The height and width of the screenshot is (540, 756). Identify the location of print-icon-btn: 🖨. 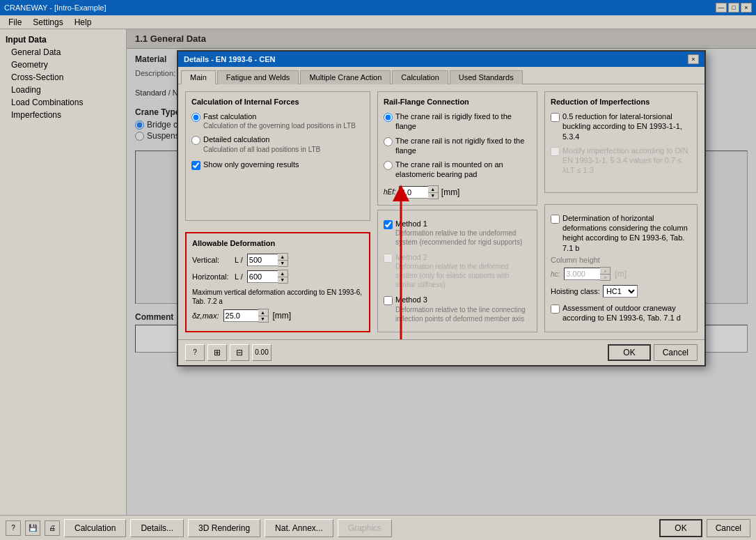
(52, 528).